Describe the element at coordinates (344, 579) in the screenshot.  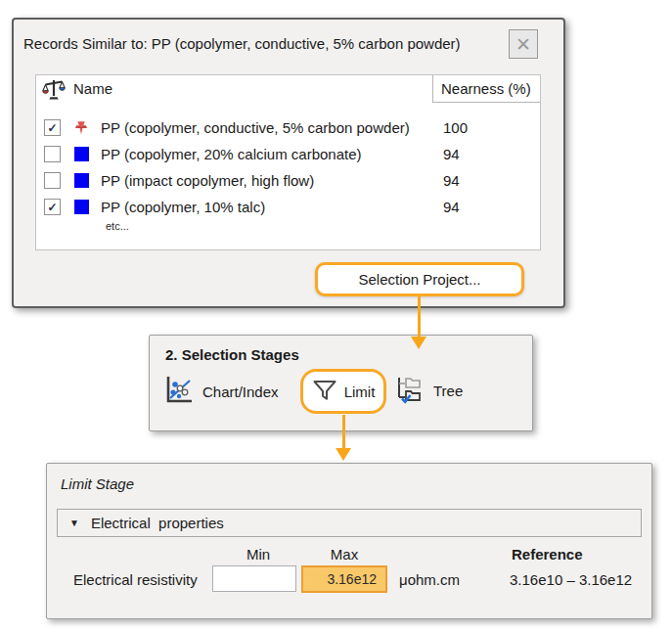
I see `max-input` at that location.